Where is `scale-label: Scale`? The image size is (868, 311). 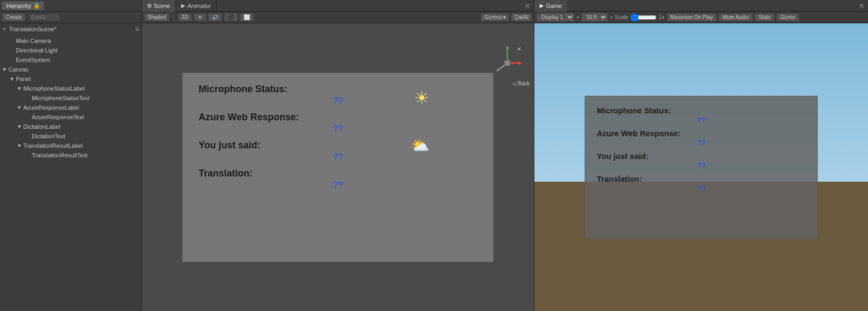 scale-label: Scale is located at coordinates (622, 17).